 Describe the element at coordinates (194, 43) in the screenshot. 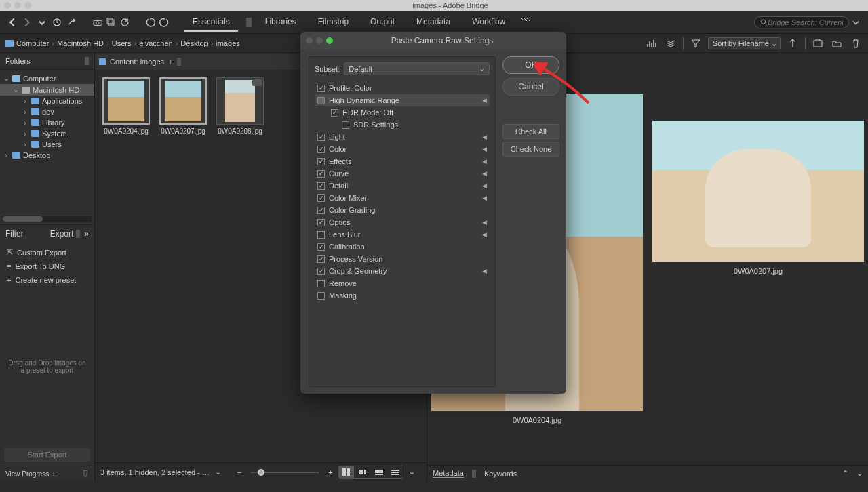

I see `crumb-desktop: Desktop` at that location.